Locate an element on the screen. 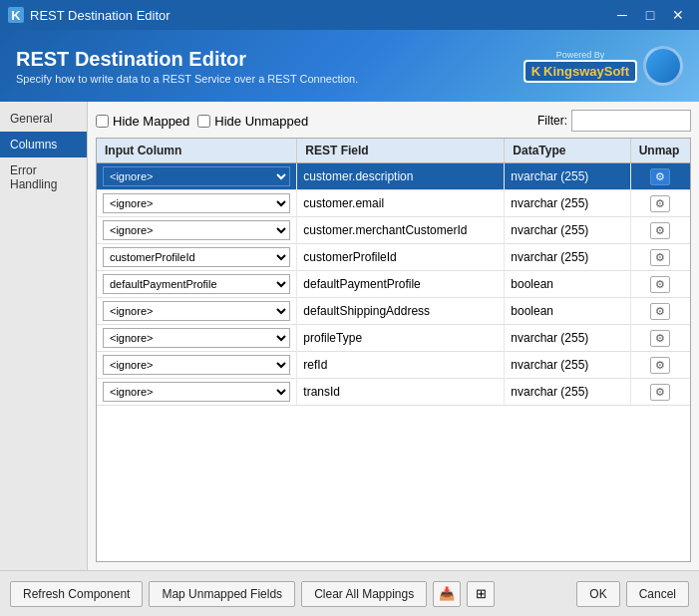 Image resolution: width=699 pixels, height=616 pixels. sidebar-item-error-handling: Error Handling is located at coordinates (44, 177).